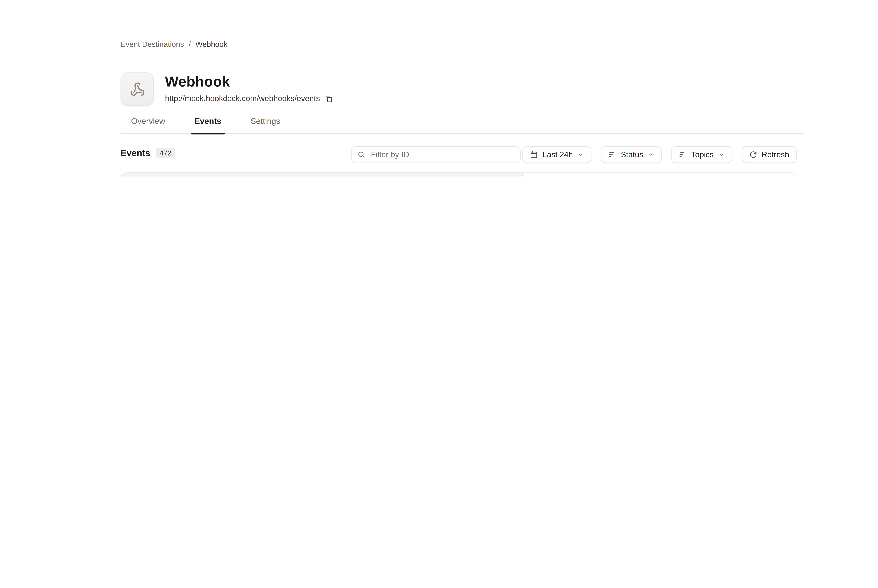 The image size is (878, 588). I want to click on page-title: Webhook, so click(249, 82).